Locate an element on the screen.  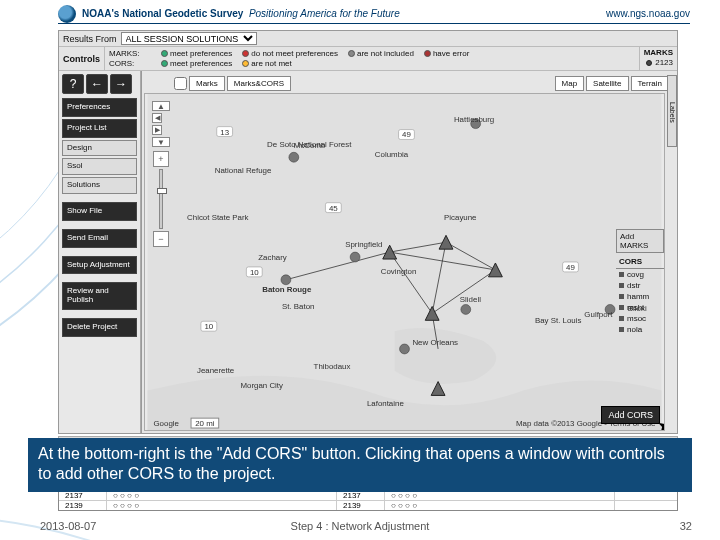
controls-head: Controls is located at coordinates (82, 58).